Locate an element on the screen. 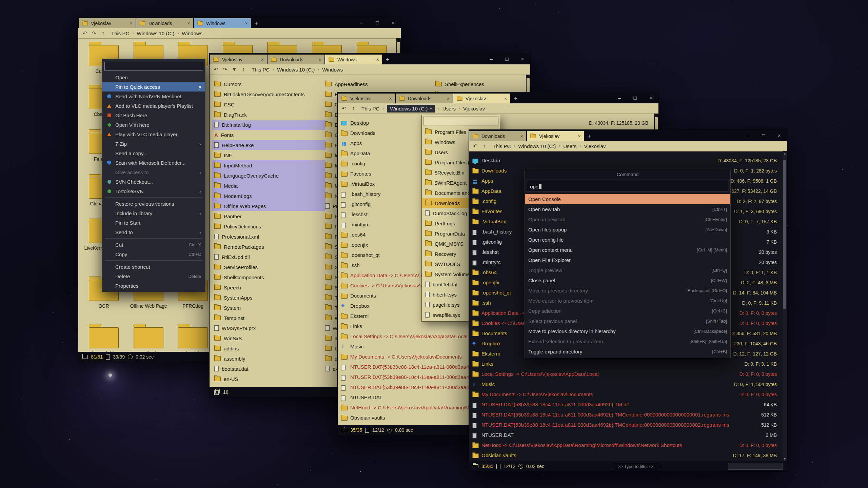 The width and height of the screenshot is (868, 488). command-input: ope is located at coordinates (628, 186).